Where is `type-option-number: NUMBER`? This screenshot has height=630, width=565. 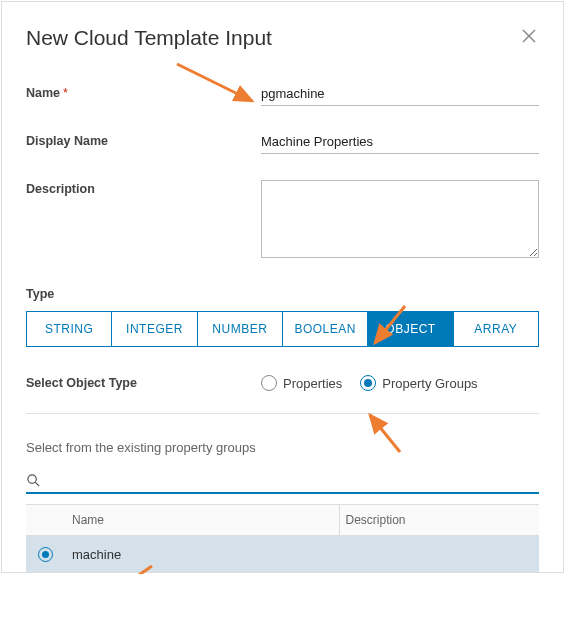 type-option-number: NUMBER is located at coordinates (240, 329).